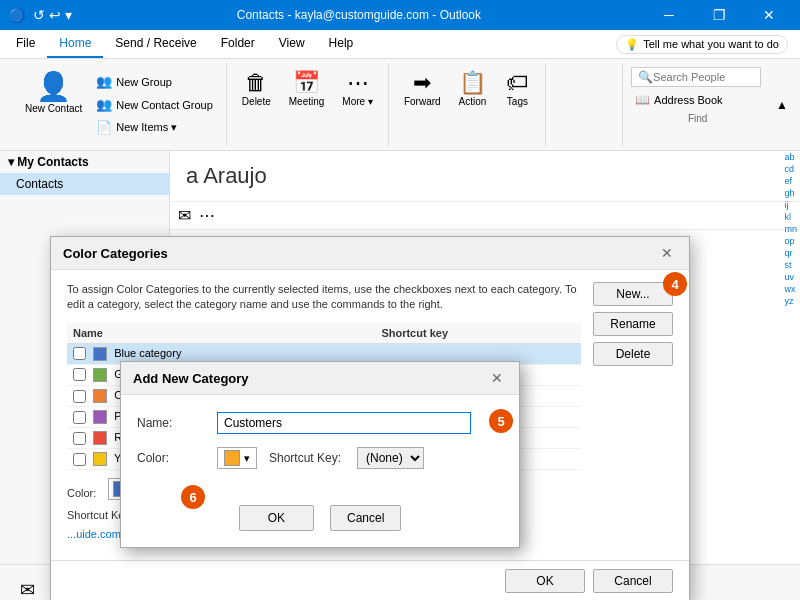 The image size is (800, 600). What do you see at coordinates (790, 205) in the screenshot?
I see `alpha-ij: ij` at bounding box center [790, 205].